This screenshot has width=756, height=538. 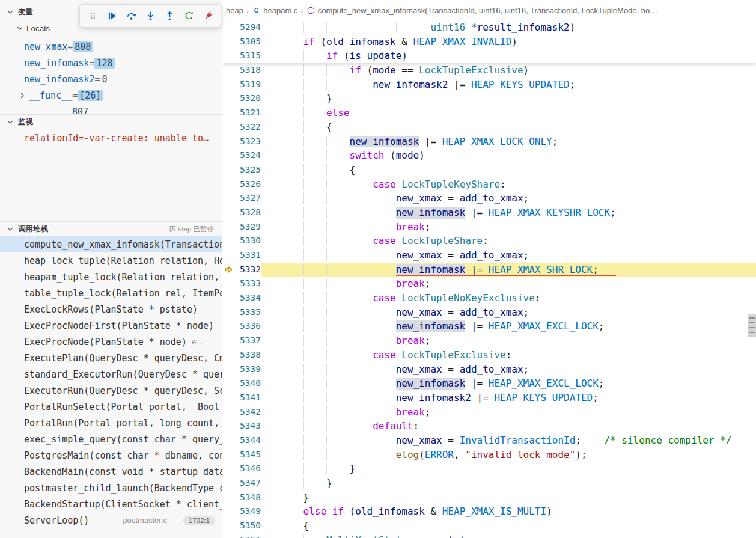 What do you see at coordinates (248, 42) in the screenshot?
I see `line-number: 5305` at bounding box center [248, 42].